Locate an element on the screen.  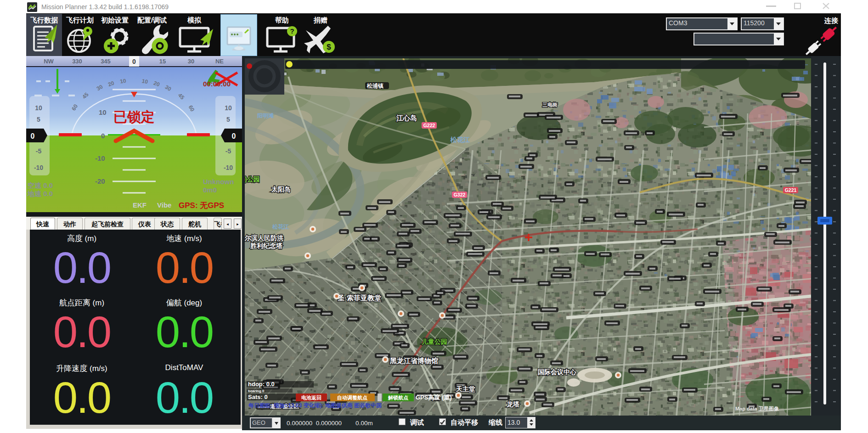
svg-text: 00:00:00 is located at coordinates (217, 84).